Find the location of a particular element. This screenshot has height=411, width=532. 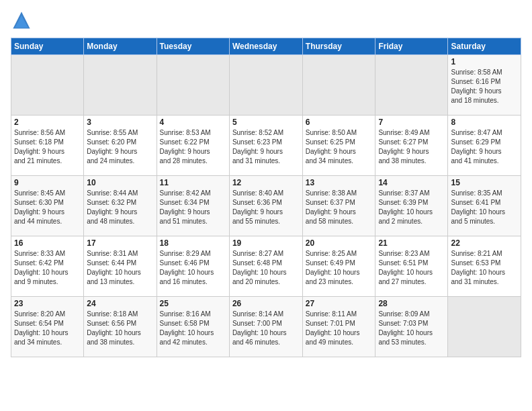

calendar-day-cell: 13Sunrise: 8:38 AM Sunset: 6:37 PM Dayli… is located at coordinates (339, 206).